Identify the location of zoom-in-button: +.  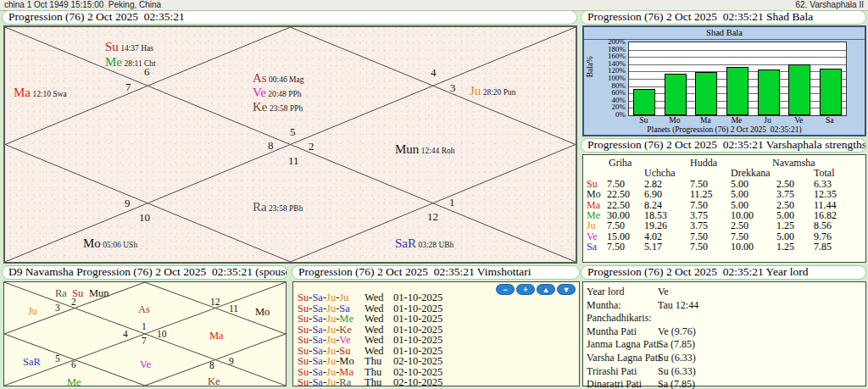
(526, 290).